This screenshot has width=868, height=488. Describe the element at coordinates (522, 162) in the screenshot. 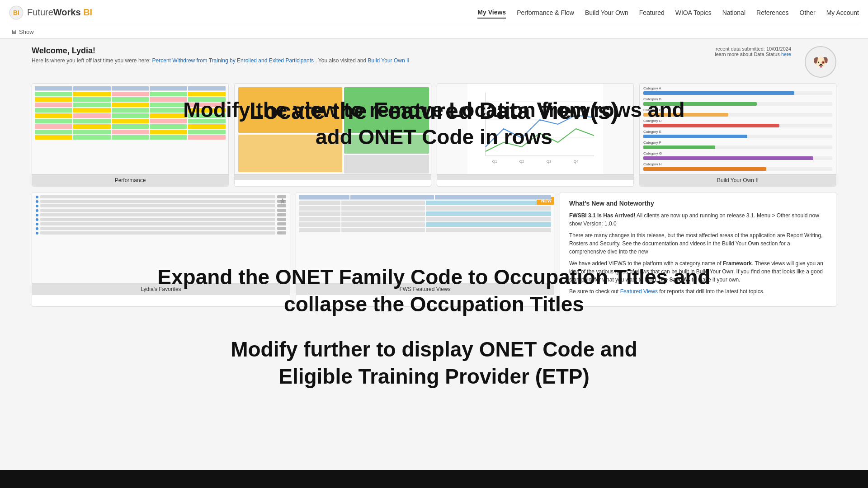

I see `svg-text: Q2` at that location.